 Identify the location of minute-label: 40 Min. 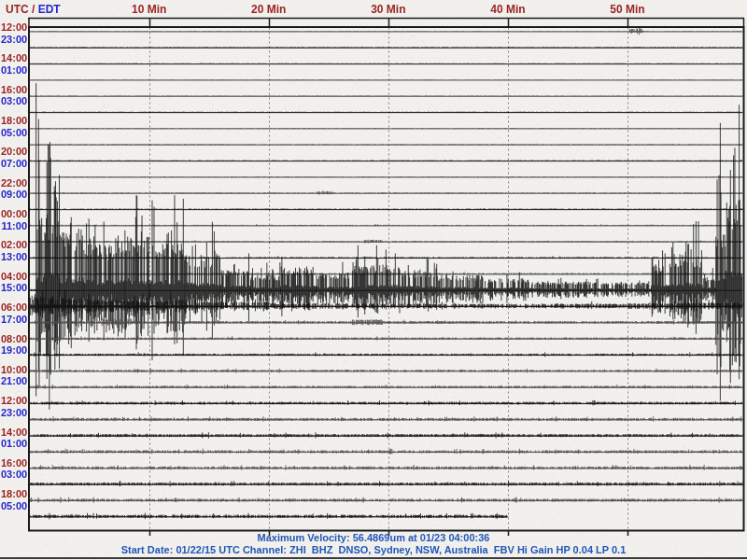
(508, 9).